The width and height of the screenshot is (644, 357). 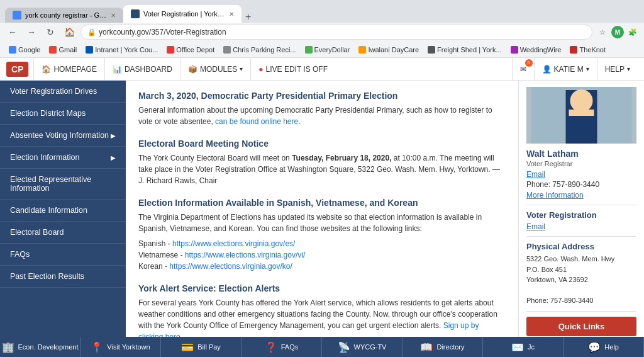 What do you see at coordinates (264, 50) in the screenshot?
I see `bookmark-label-parking: Chris Parking Reci...` at bounding box center [264, 50].